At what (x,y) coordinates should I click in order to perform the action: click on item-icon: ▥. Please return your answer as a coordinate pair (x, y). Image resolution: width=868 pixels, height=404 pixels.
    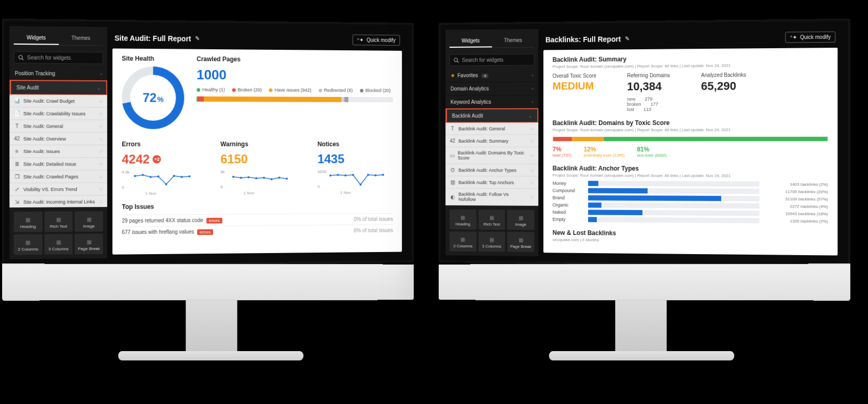
    Looking at the image, I should click on (453, 183).